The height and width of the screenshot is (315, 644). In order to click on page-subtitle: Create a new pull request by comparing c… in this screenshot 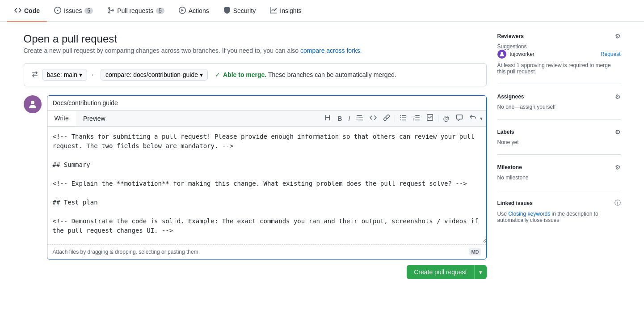, I will do `click(255, 51)`.